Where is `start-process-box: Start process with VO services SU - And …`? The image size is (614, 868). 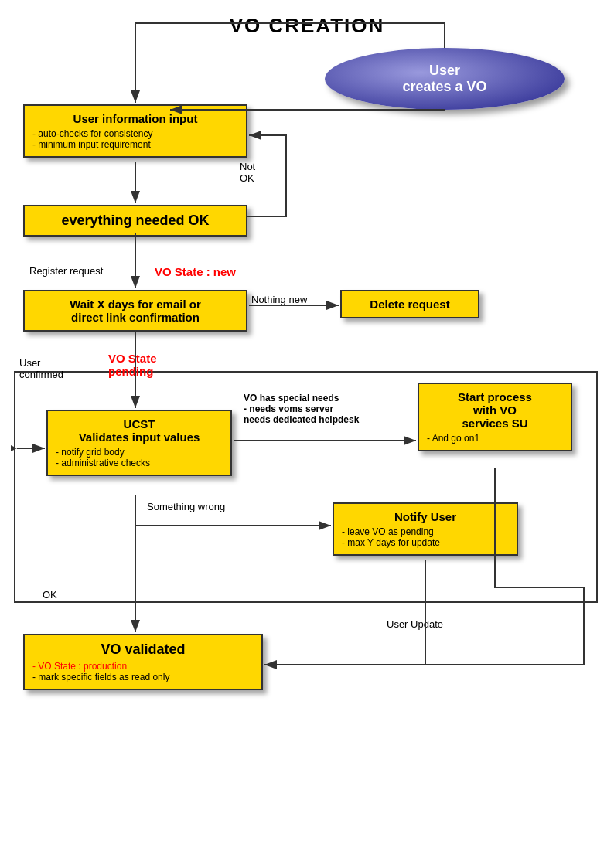 start-process-box: Start process with VO services SU - And … is located at coordinates (495, 417).